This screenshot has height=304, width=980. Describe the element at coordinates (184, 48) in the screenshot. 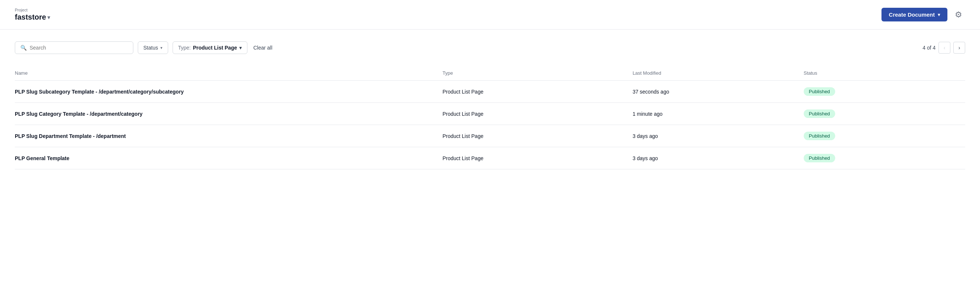

I see `type-filter-prefix: Type:` at that location.